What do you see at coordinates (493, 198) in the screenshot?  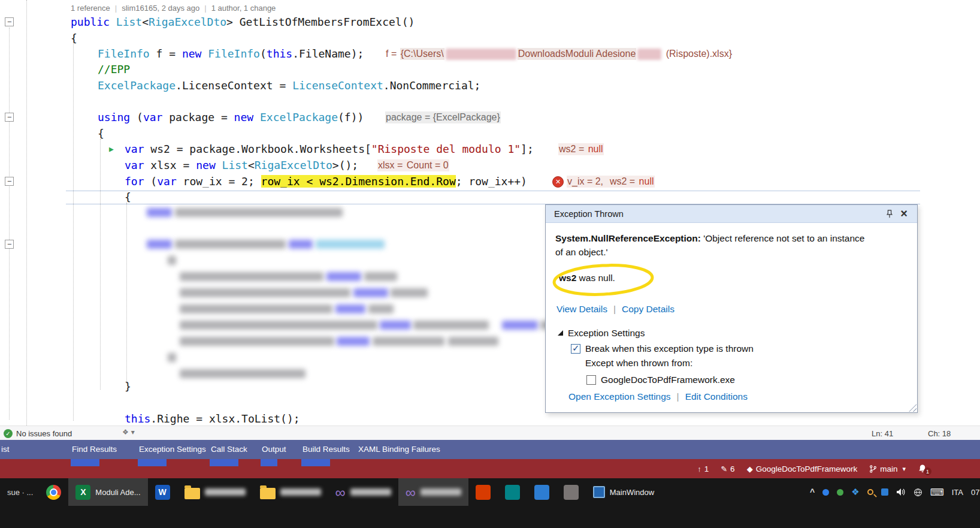 I see `current-line-indicator` at bounding box center [493, 198].